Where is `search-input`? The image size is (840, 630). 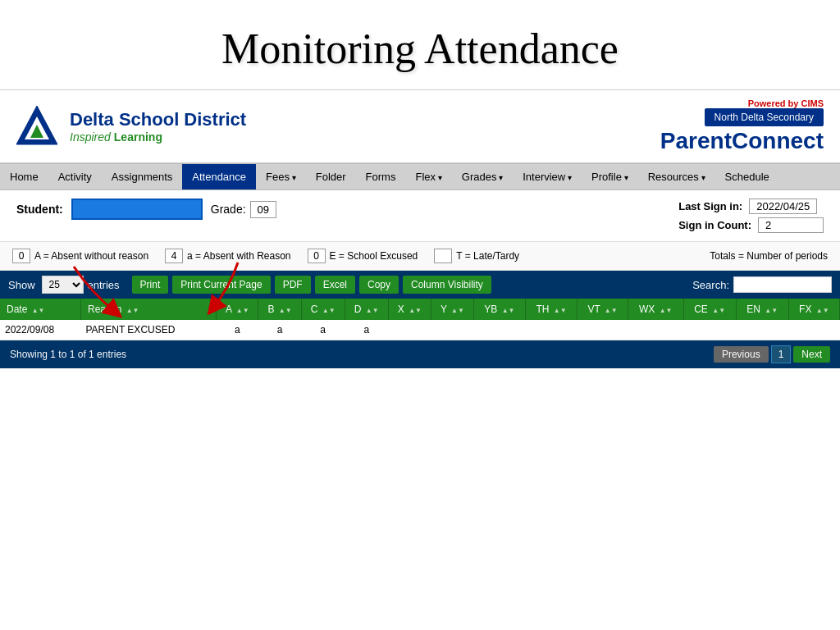 search-input is located at coordinates (783, 285).